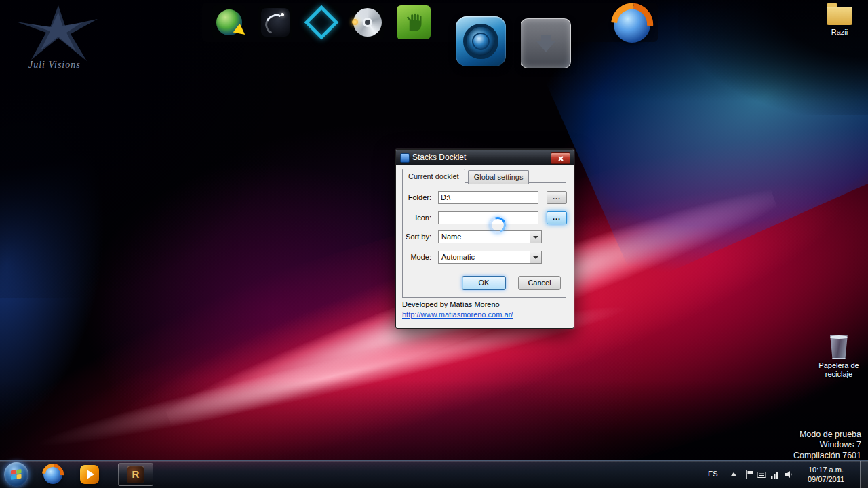 This screenshot has width=868, height=488. What do you see at coordinates (452, 237) in the screenshot?
I see `sortby-value: Name` at bounding box center [452, 237].